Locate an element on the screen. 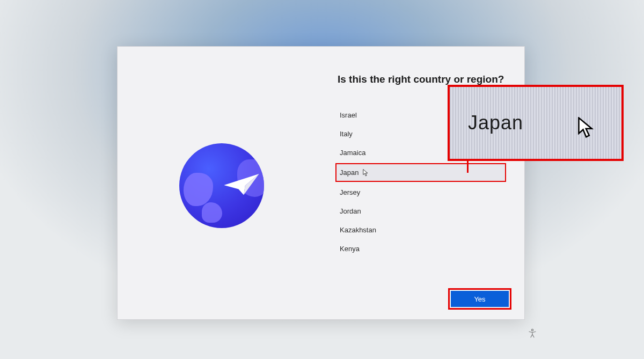 This screenshot has width=644, height=359. country-item-kazakhstan: Kazakhstan is located at coordinates (421, 230).